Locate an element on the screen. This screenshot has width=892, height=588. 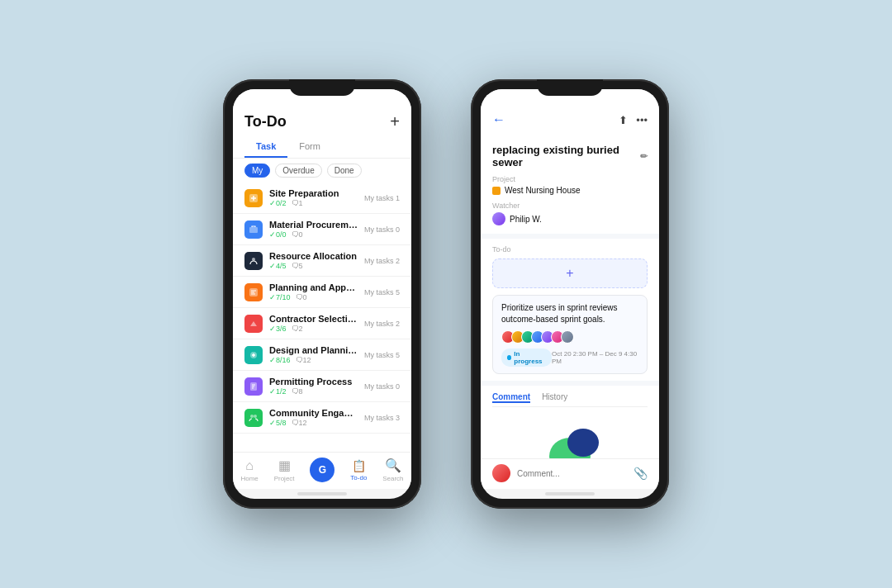
task-item-planning: Planning and Approvals ✓7/10 🗨0 My tasks… is located at coordinates (322, 292).